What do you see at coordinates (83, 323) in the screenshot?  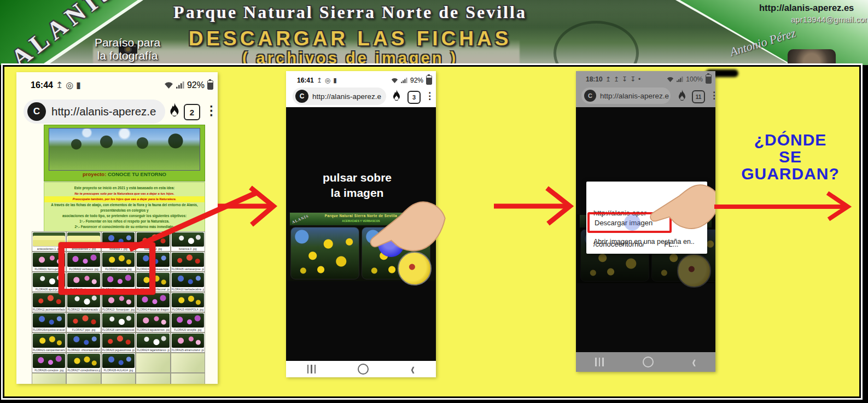 I see `ficha-thumbnail-cell: FLORA17 jopo .jpg` at bounding box center [83, 323].